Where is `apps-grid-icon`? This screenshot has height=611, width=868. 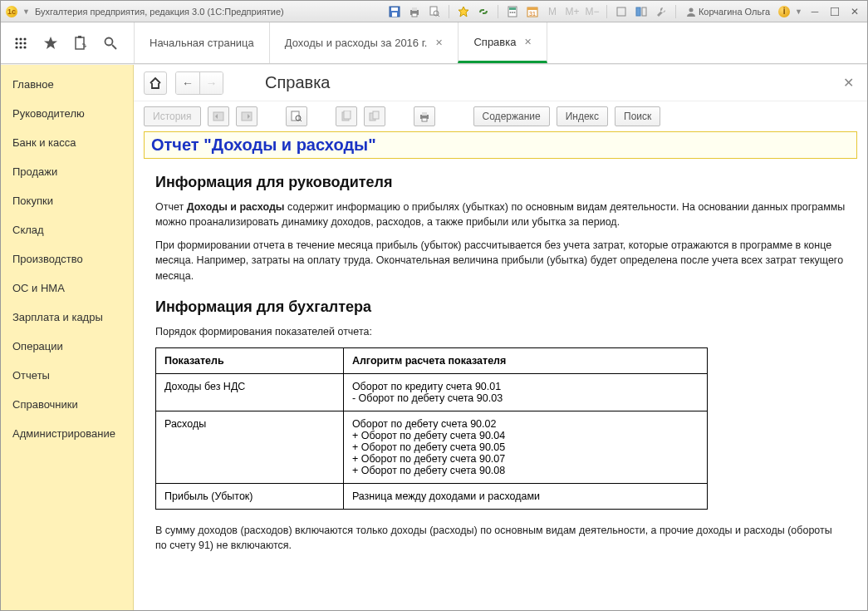 apps-grid-icon is located at coordinates (21, 43).